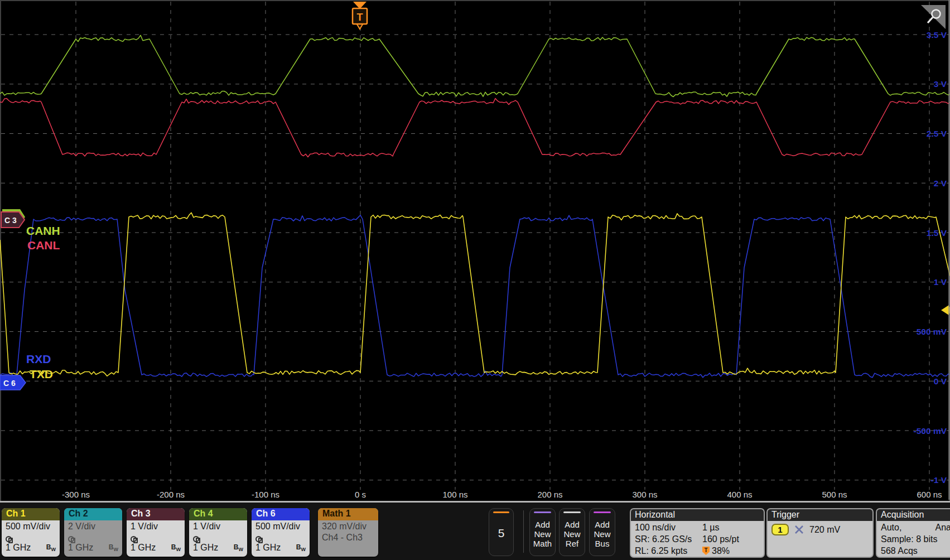  I want to click on horizontal-scale: 100 ns/div, so click(668, 528).